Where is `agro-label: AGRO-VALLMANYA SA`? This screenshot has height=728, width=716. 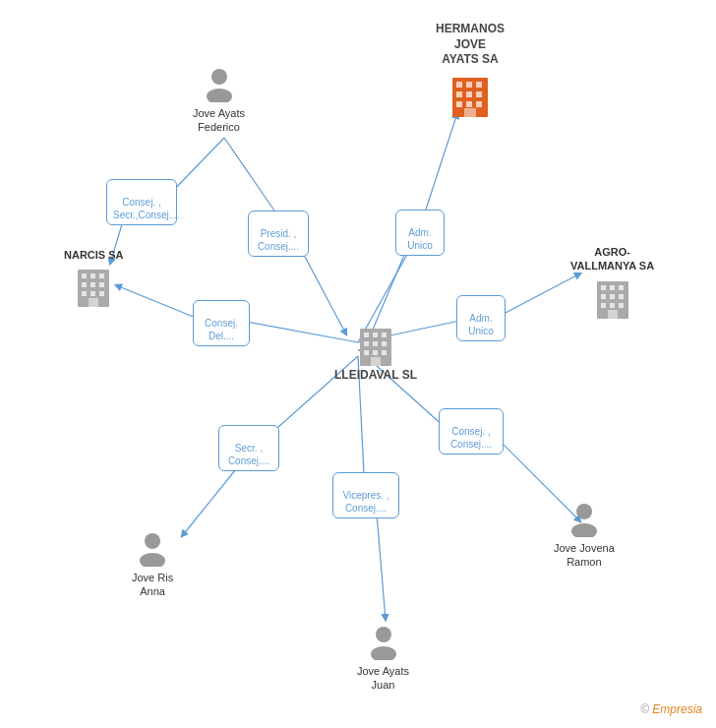 agro-label: AGRO-VALLMANYA SA is located at coordinates (612, 260).